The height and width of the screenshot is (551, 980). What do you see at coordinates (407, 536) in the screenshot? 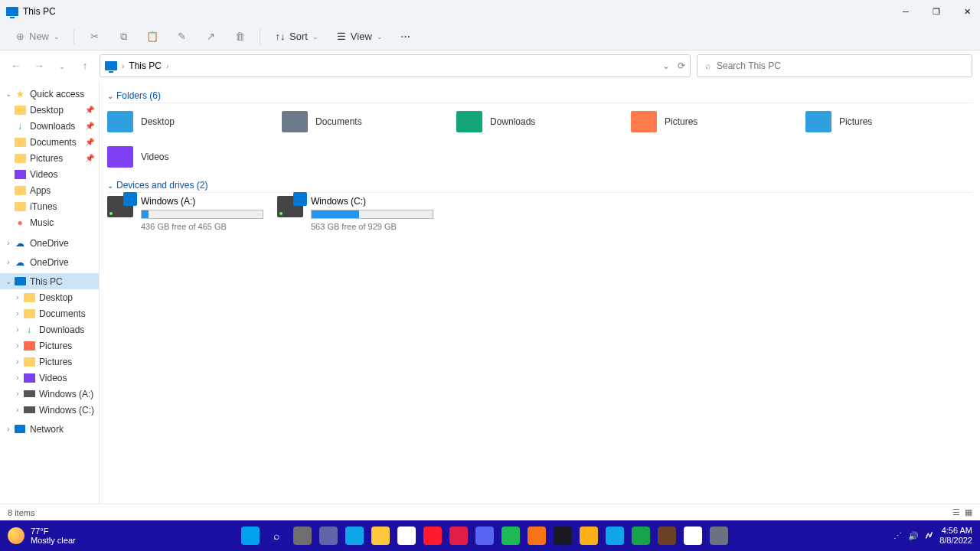
I see `taskbar-app-store` at bounding box center [407, 536].